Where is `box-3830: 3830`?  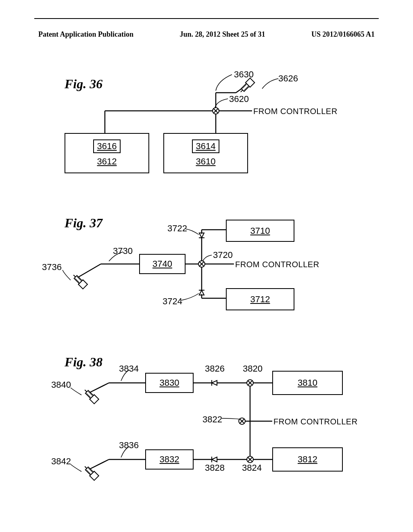
box-3830: 3830 is located at coordinates (169, 383).